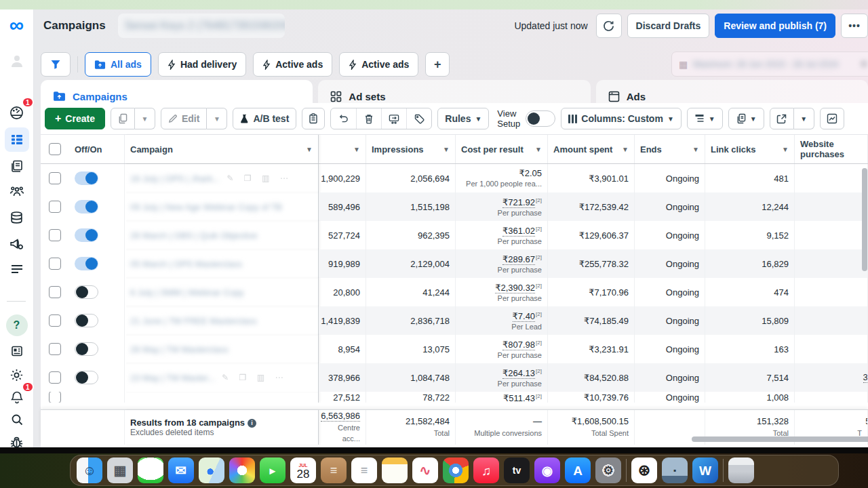 Image resolution: width=868 pixels, height=488 pixels. I want to click on rules-dropdown: Rules ▼, so click(463, 119).